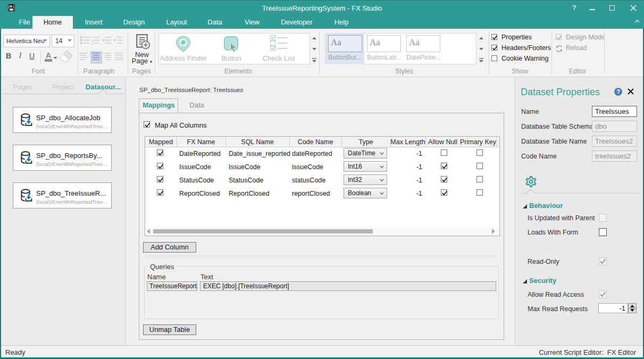 Image resolution: width=644 pixels, height=359 pixels. Describe the element at coordinates (93, 44) in the screenshot. I see `svg-text: 3` at that location.